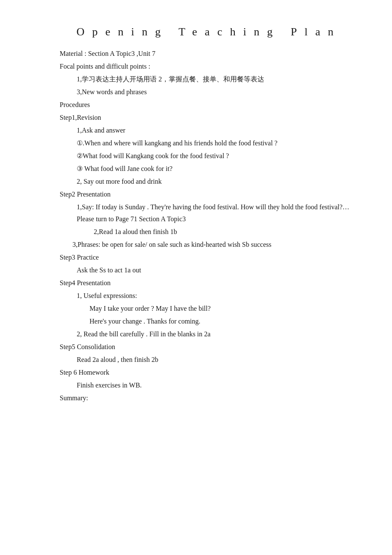 The width and height of the screenshot is (392, 555). I want to click on line-say-out: 2, Say out more food and drink, so click(209, 182).